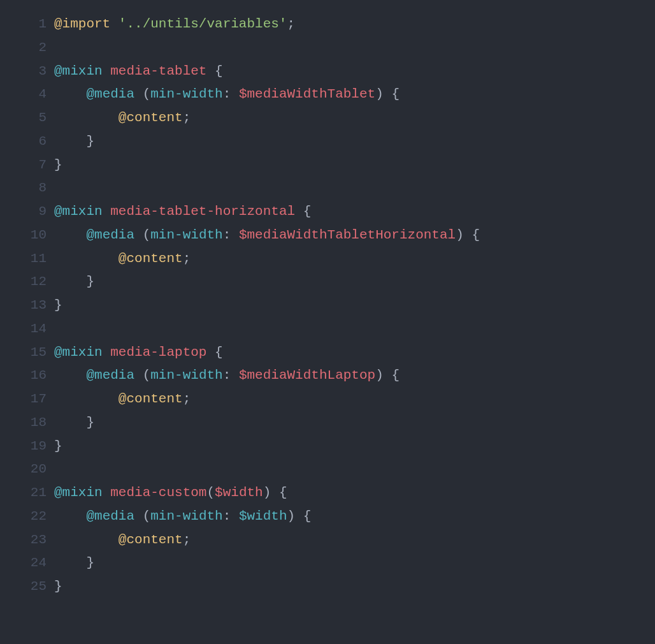 This screenshot has width=655, height=644. Describe the element at coordinates (328, 236) in the screenshot. I see `code-line: 10 @media (min-width: $mediaWidthTabletH…` at that location.